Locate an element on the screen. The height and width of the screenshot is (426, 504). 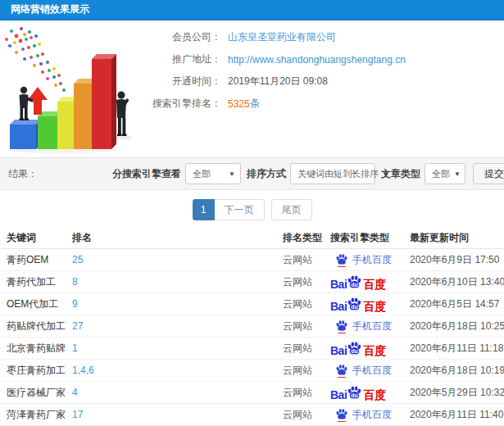
rank-link: 25 is located at coordinates (177, 260).